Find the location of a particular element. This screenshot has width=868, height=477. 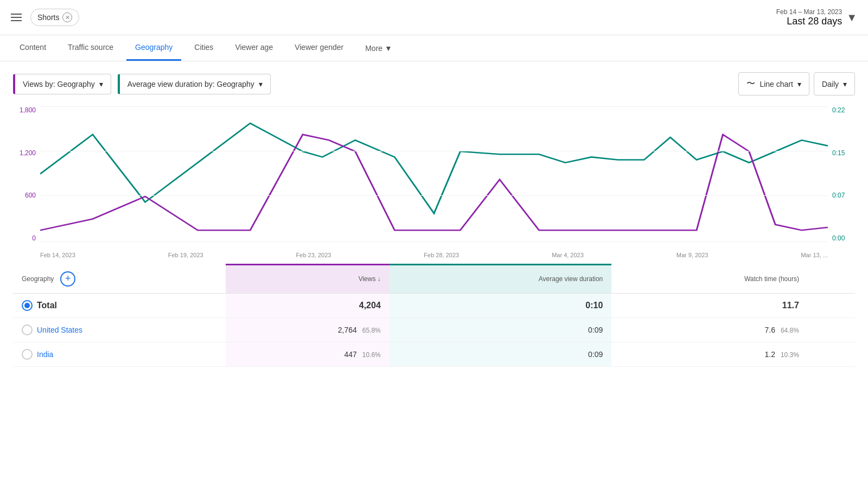

us-views: 2,764 is located at coordinates (347, 330).